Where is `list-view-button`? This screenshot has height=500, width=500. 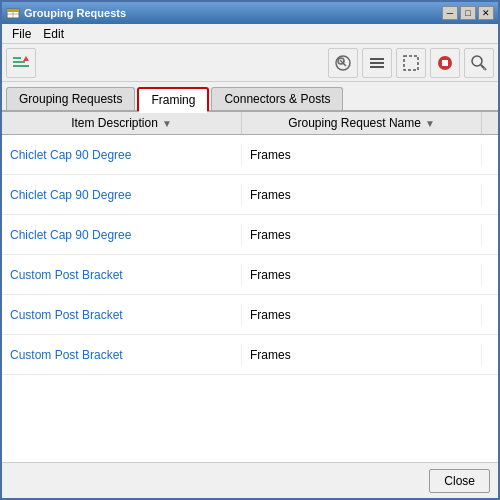
list-view-button is located at coordinates (377, 63).